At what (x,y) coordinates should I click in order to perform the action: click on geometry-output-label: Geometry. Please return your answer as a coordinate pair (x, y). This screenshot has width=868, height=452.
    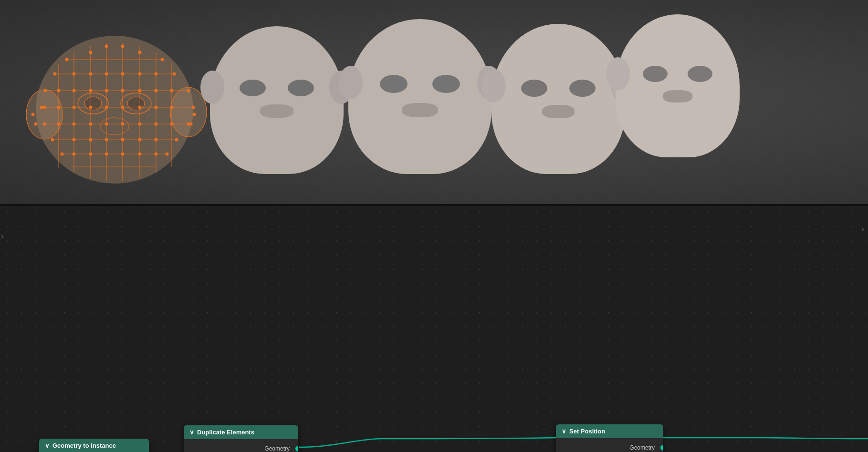
    Looking at the image, I should click on (241, 449).